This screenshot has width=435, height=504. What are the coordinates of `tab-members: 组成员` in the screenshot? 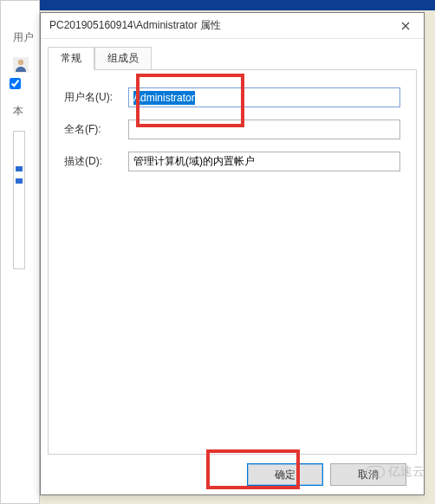 It's located at (123, 59).